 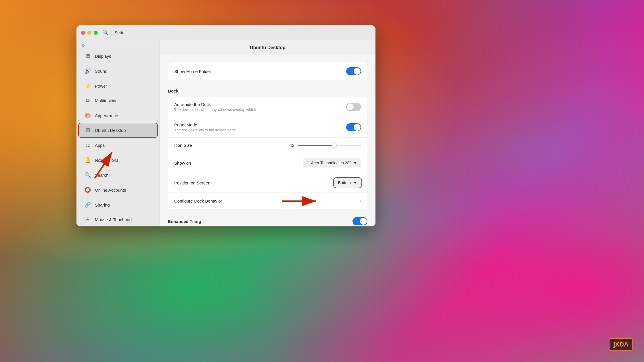 What do you see at coordinates (268, 221) in the screenshot?
I see `enhanced-tiling-header-row: Enhanced Tiling` at bounding box center [268, 221].